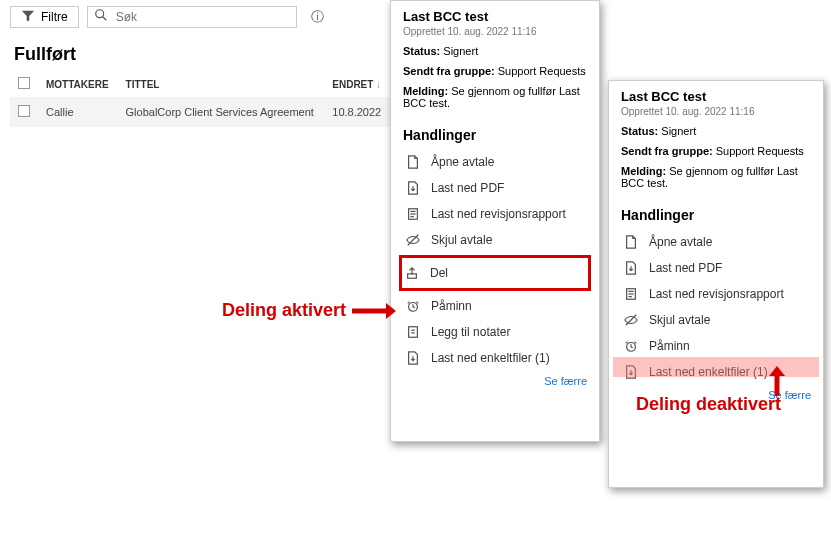 Image resolution: width=831 pixels, height=540 pixels. I want to click on arrow-up-icon, so click(777, 381).